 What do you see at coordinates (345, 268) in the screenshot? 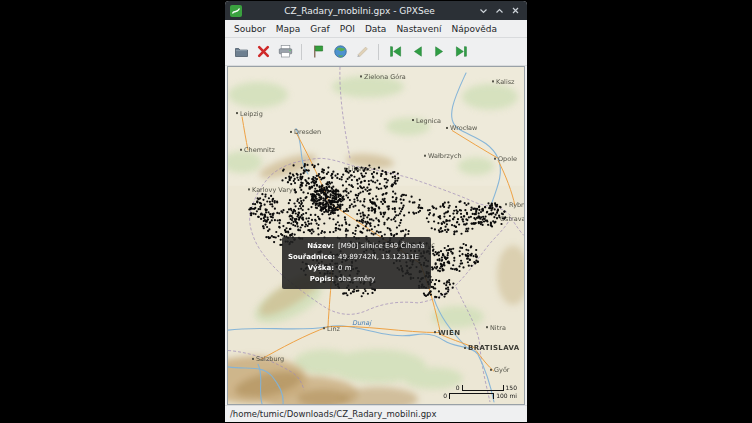
I see `tooltip-value: 0 m` at bounding box center [345, 268].